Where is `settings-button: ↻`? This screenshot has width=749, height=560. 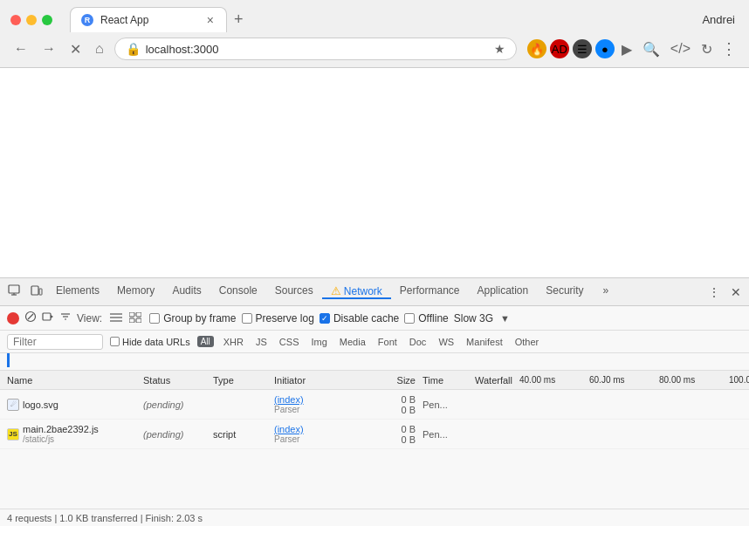 settings-button: ↻ is located at coordinates (707, 49).